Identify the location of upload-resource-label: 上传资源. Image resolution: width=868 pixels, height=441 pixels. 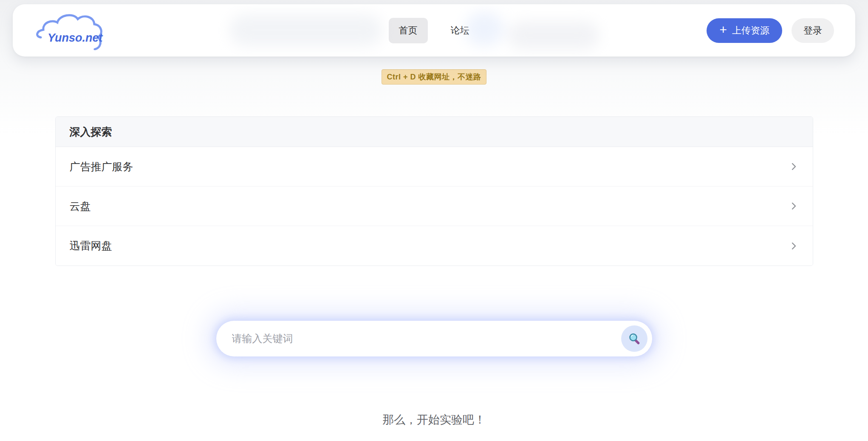
(751, 31).